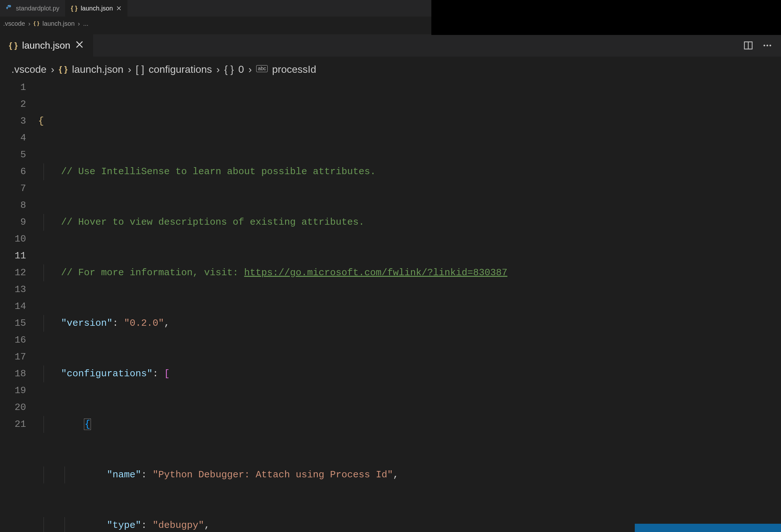 This screenshot has width=781, height=532. I want to click on large-tab-actions, so click(762, 45).